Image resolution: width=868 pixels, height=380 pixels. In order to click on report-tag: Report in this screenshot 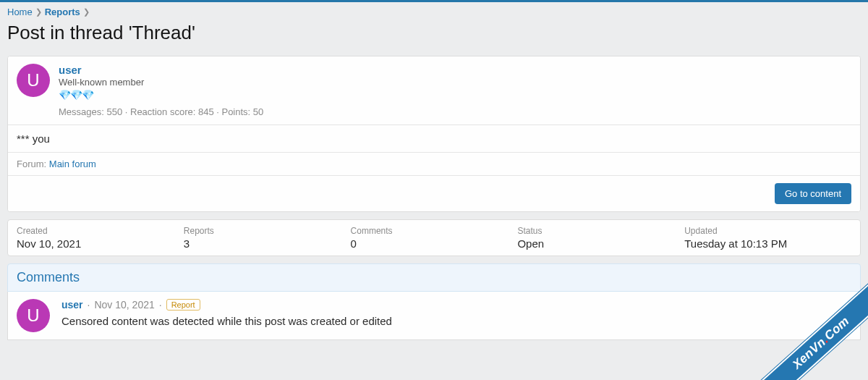, I will do `click(184, 305)`.